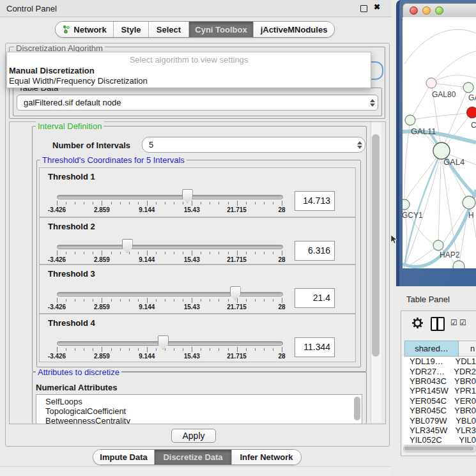 This screenshot has height=476, width=476. Describe the element at coordinates (78, 81) in the screenshot. I see `algorithm-option-equal-width-frequency-discretization: Equal Width/Frequency Discretization` at that location.